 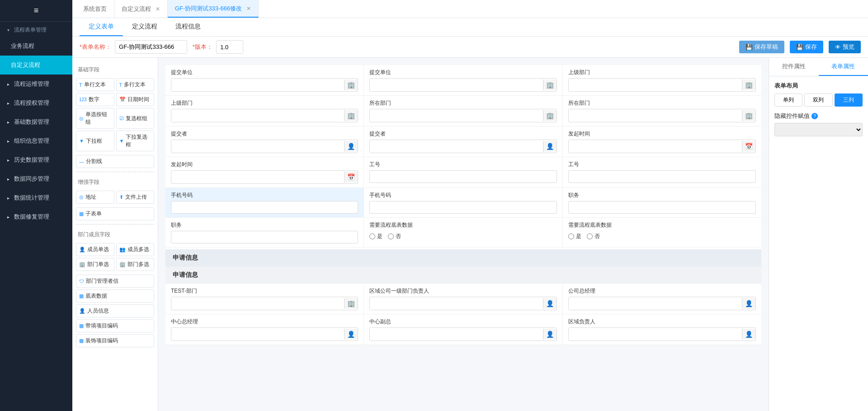 What do you see at coordinates (95, 141) in the screenshot?
I see `field-dropdown: ▼ 下拉框` at bounding box center [95, 141].